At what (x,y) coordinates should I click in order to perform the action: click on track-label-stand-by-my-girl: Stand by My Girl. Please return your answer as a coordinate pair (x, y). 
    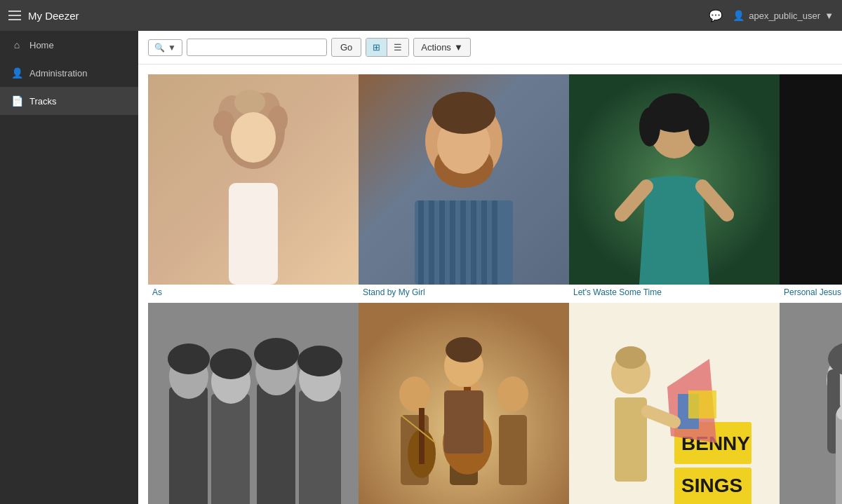
    Looking at the image, I should click on (464, 294).